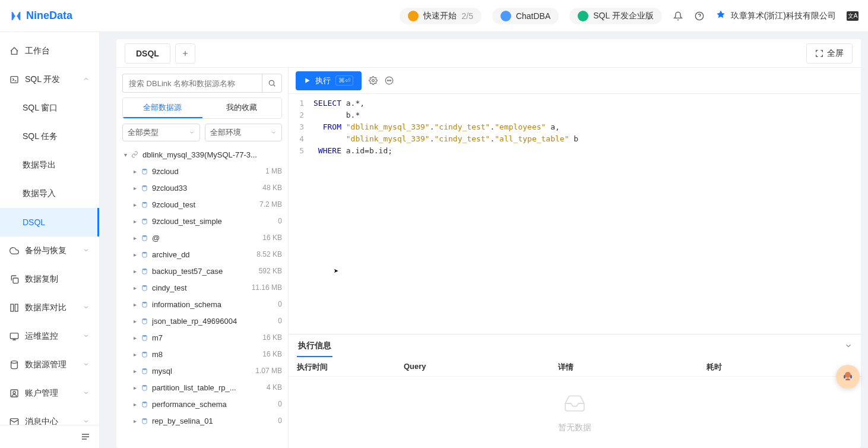  Describe the element at coordinates (163, 108) in the screenshot. I see `seg-all-datasources: 全部数据源` at that location.